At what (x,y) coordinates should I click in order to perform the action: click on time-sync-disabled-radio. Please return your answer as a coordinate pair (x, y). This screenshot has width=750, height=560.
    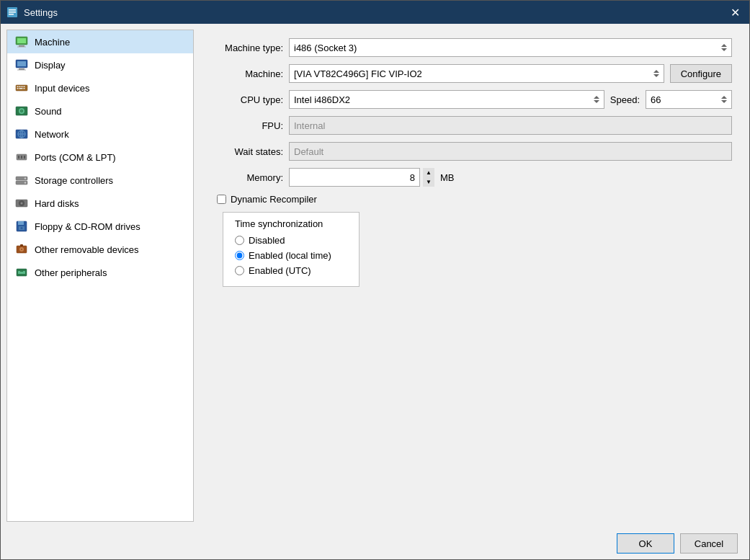
    Looking at the image, I should click on (239, 241).